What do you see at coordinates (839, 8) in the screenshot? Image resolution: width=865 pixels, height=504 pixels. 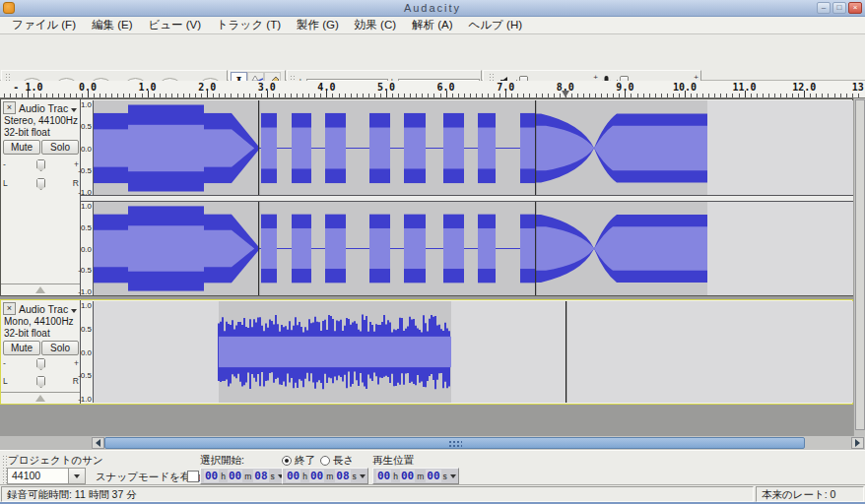 I see `maximize-button: □` at bounding box center [839, 8].